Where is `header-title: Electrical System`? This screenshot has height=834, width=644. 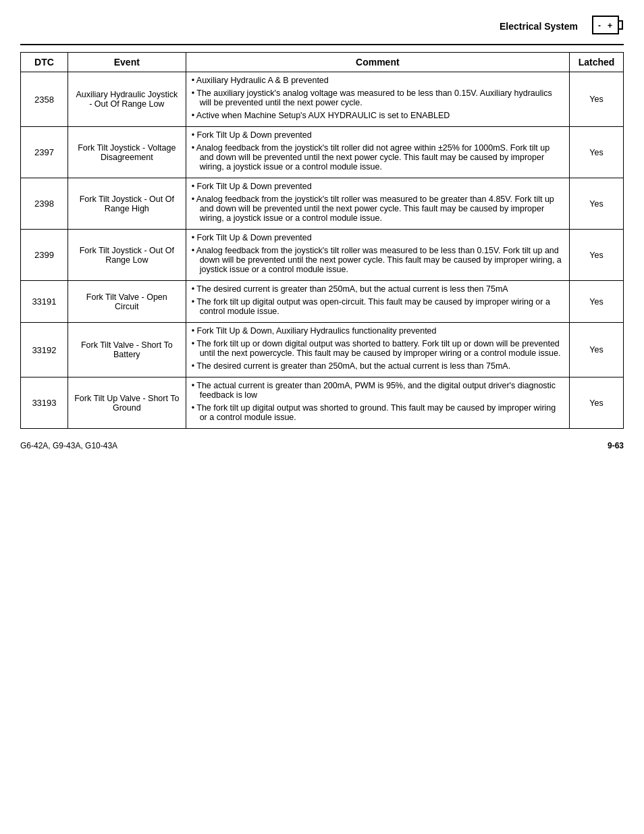 header-title: Electrical System is located at coordinates (539, 26).